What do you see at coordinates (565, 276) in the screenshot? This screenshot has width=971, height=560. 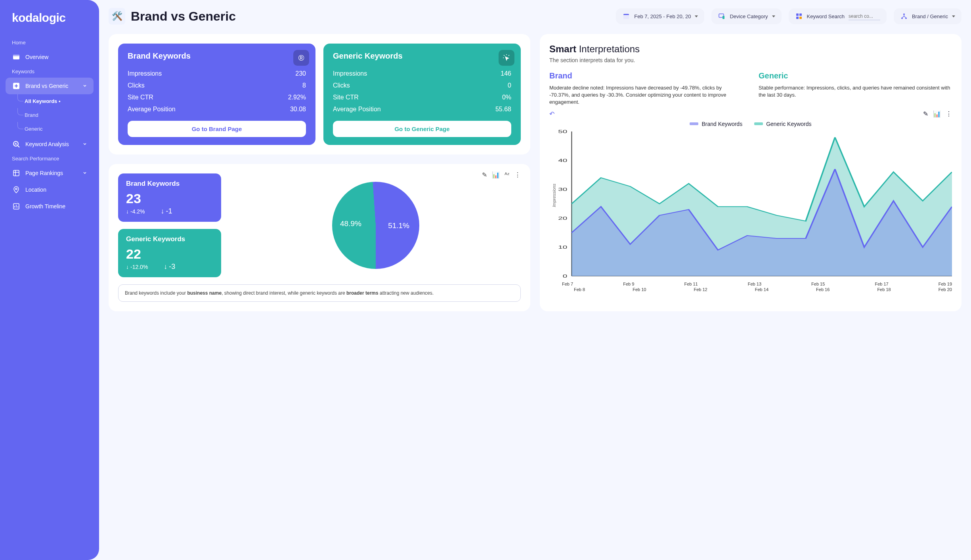 I see `svg-text: 0` at bounding box center [565, 276].